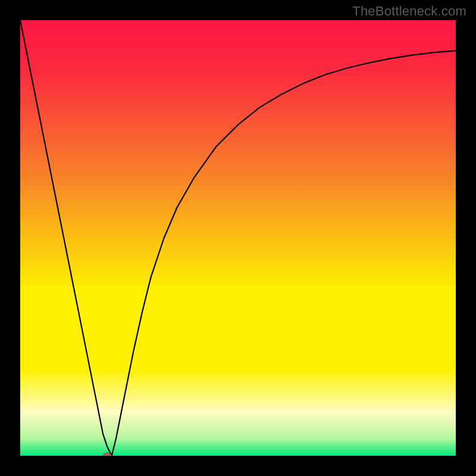 This screenshot has width=476, height=476. Describe the element at coordinates (409, 11) in the screenshot. I see `watermark-label: TheBottleneck.com` at that location.